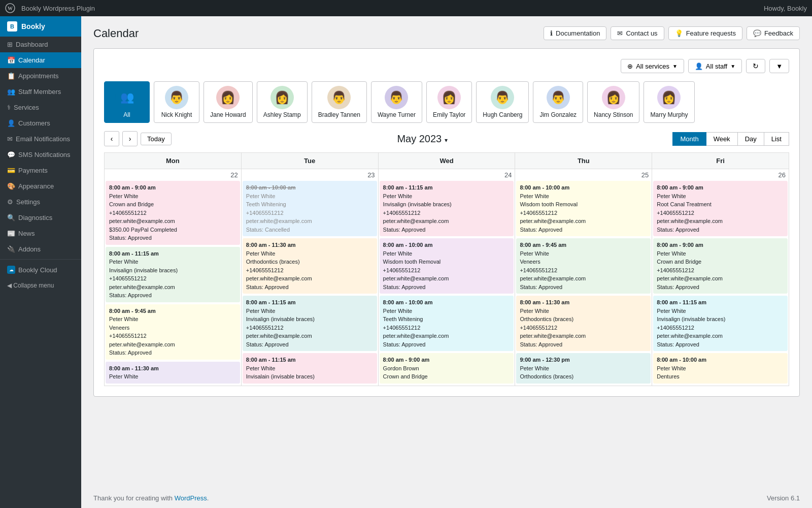  What do you see at coordinates (689, 139) in the screenshot?
I see `view-month-button: Month` at bounding box center [689, 139].